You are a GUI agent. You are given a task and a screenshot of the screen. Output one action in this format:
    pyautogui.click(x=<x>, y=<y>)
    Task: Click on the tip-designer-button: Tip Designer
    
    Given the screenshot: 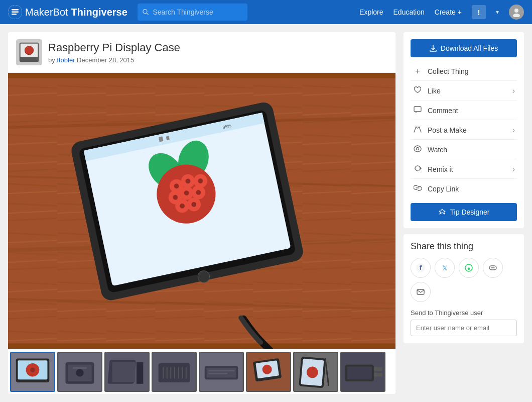 What is the action you would take?
    pyautogui.click(x=464, y=212)
    